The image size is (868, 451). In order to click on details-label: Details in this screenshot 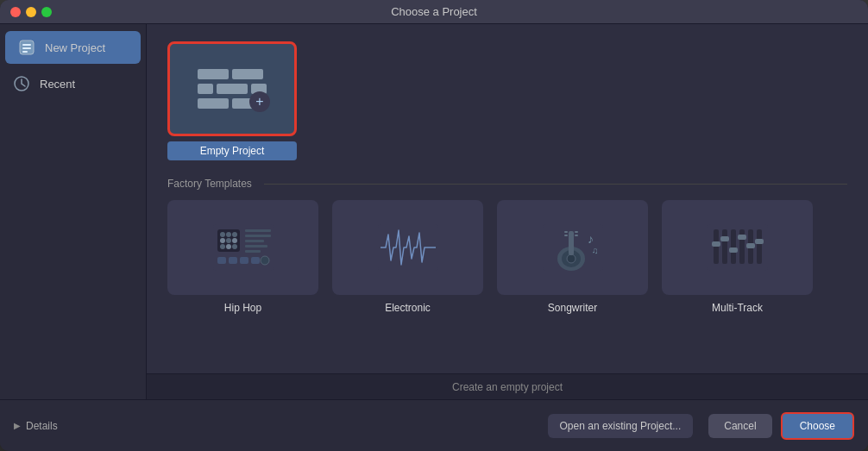, I will do `click(41, 426)`.